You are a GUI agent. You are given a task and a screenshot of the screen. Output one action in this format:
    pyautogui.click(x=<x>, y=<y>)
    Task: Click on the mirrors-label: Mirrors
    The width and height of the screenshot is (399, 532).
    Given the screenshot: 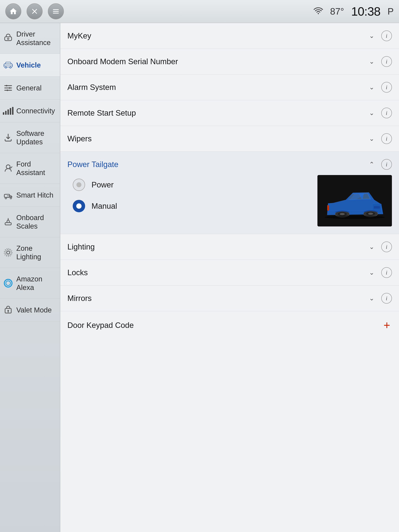 What is the action you would take?
    pyautogui.click(x=217, y=298)
    